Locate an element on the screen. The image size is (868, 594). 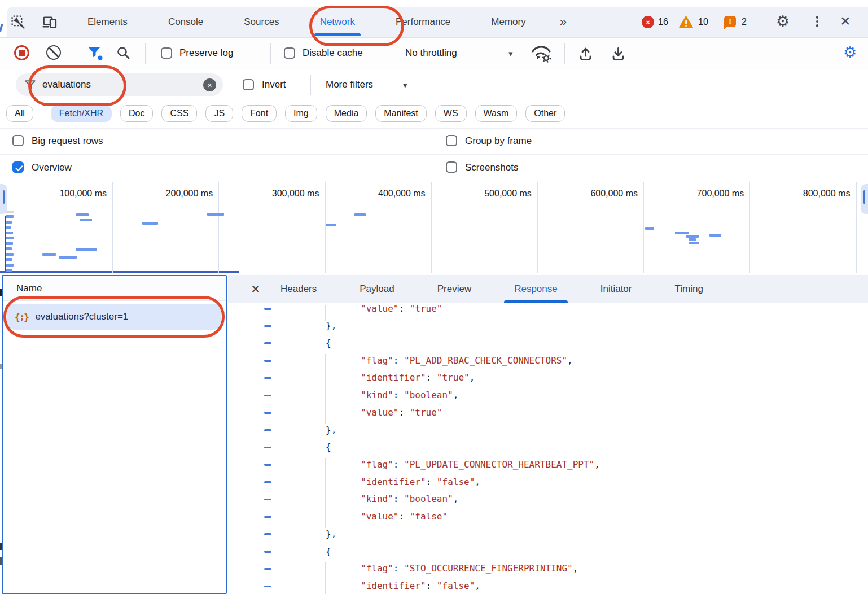
group-by-frame-checkbox is located at coordinates (451, 141).